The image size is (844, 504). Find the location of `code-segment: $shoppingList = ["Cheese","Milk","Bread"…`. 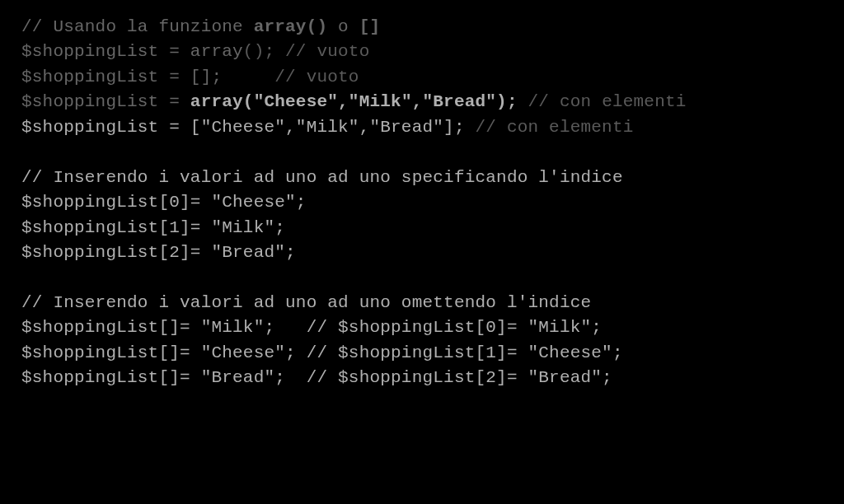

code-segment: $shoppingList = ["Cheese","Milk","Bread"… is located at coordinates (249, 127).